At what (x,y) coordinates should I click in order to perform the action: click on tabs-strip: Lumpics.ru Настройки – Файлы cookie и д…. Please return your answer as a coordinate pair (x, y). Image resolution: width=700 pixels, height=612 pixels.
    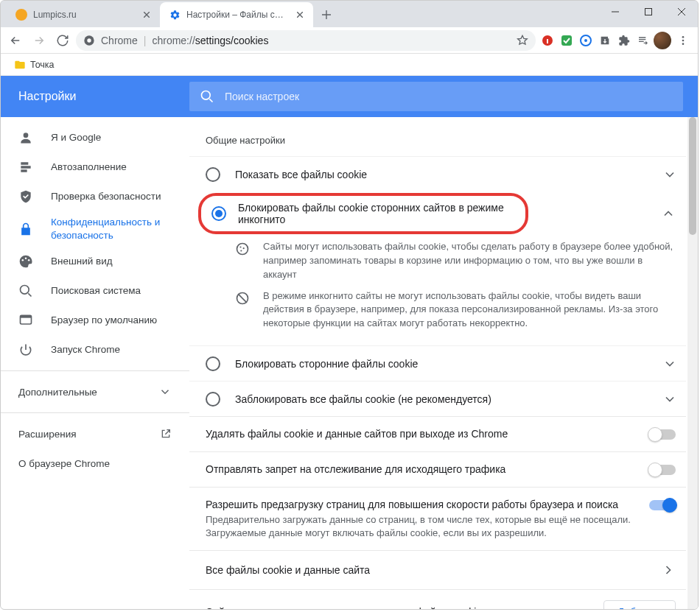
    Looking at the image, I should click on (349, 14).